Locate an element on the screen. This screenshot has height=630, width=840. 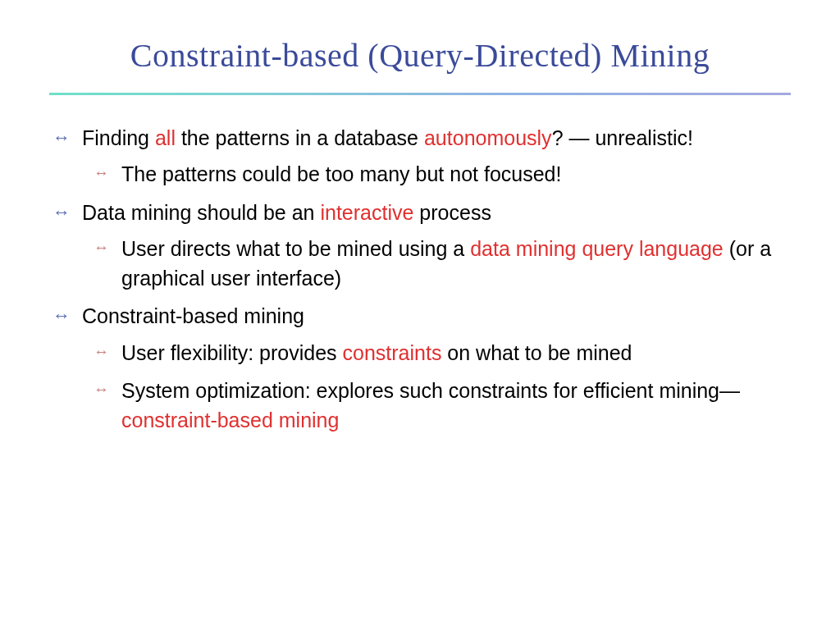
list-item: System optimization: explores such const… is located at coordinates (436, 405).